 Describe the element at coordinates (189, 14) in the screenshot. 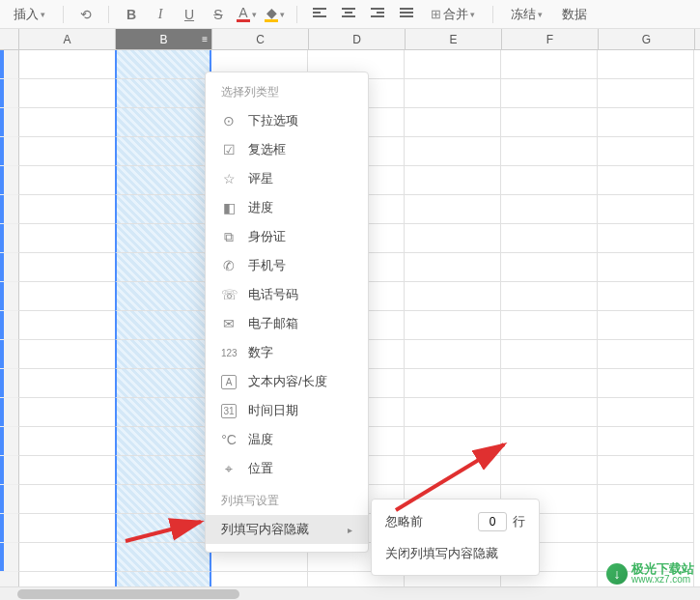

I see `underline-icon: U` at that location.